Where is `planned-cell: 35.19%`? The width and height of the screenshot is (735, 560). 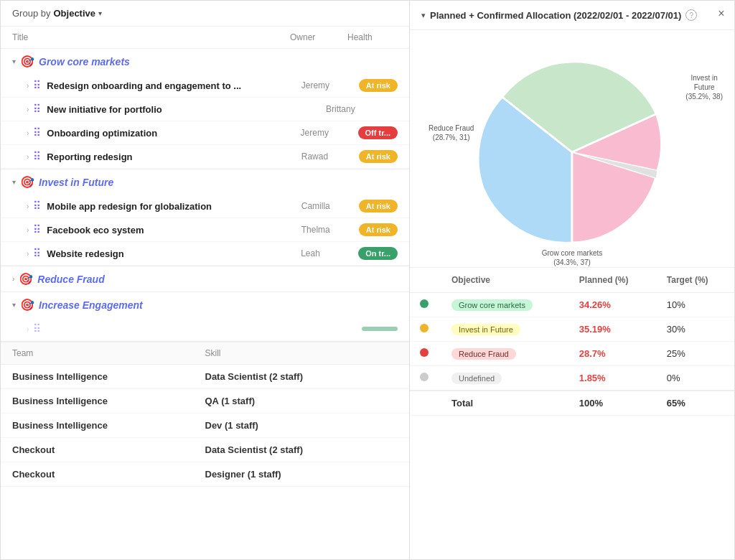 planned-cell: 35.19% is located at coordinates (613, 330).